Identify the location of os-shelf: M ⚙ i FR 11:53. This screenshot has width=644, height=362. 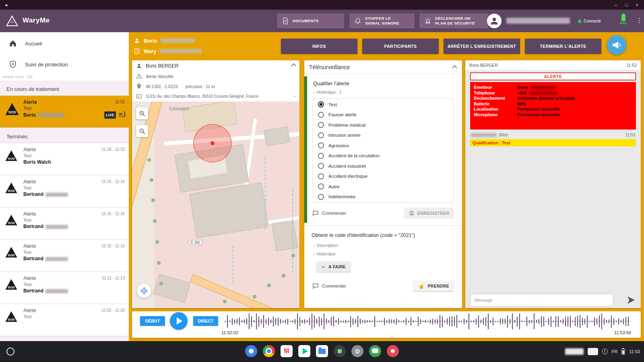
(322, 352).